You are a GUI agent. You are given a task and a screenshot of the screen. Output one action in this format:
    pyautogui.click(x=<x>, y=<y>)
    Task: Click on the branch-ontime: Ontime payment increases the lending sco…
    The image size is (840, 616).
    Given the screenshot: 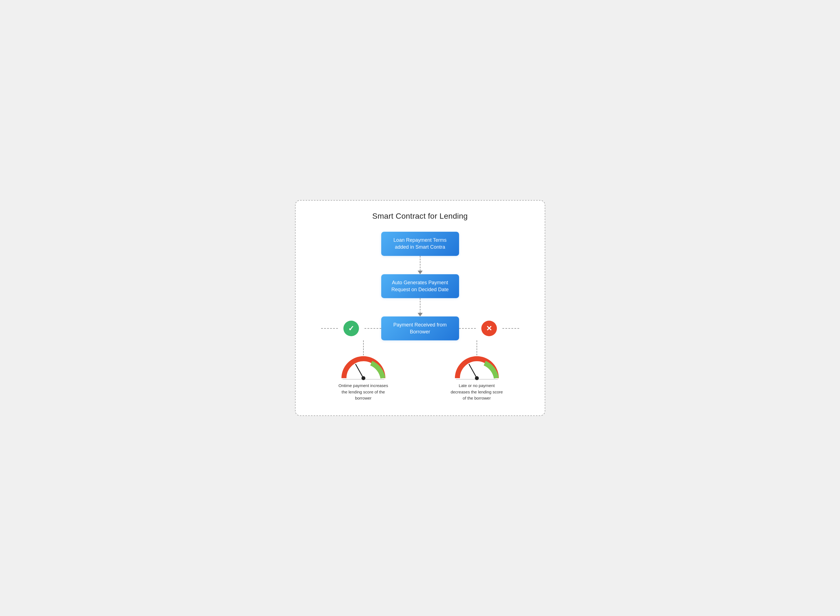 What is the action you would take?
    pyautogui.click(x=363, y=371)
    